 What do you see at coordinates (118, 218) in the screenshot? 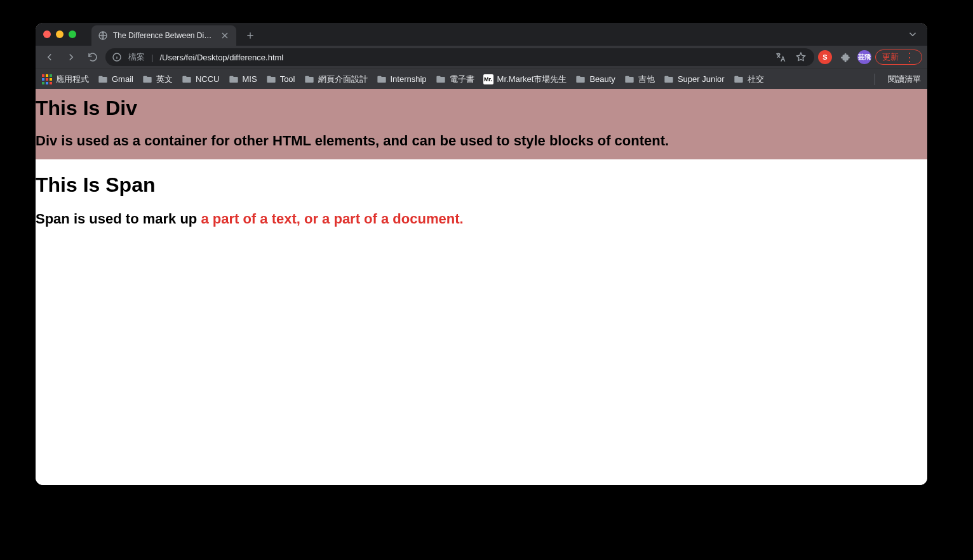
I see `span-text-lead: Span is used to mark up` at bounding box center [118, 218].